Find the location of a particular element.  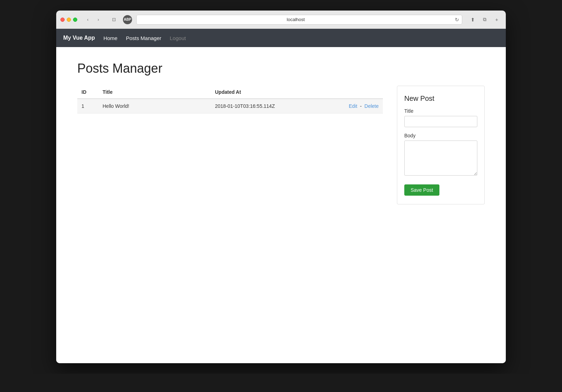

url-text: localhost is located at coordinates (296, 20).